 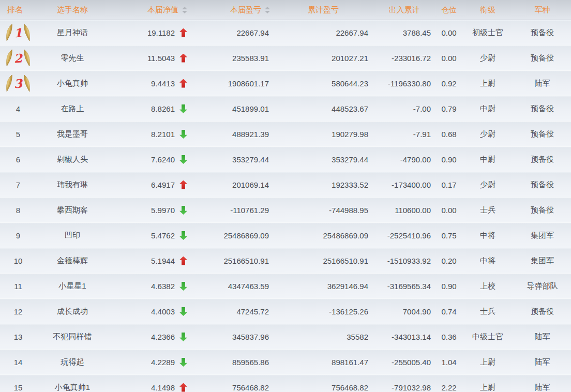 What do you see at coordinates (404, 362) in the screenshot?
I see `inout-cell: -255005.40` at bounding box center [404, 362].